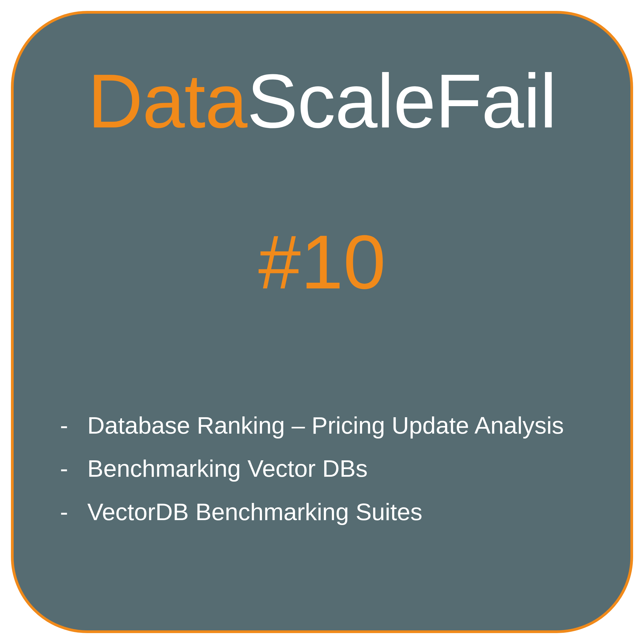 This screenshot has width=644, height=644. What do you see at coordinates (167, 101) in the screenshot?
I see `title-accent: Data` at bounding box center [167, 101].